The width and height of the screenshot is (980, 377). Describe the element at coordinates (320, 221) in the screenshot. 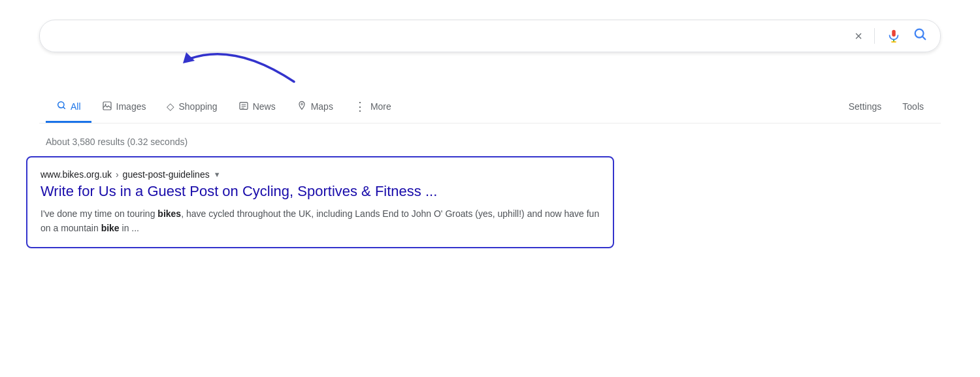

I see `result-snippet: I've done my time on touring bikes, have…` at that location.